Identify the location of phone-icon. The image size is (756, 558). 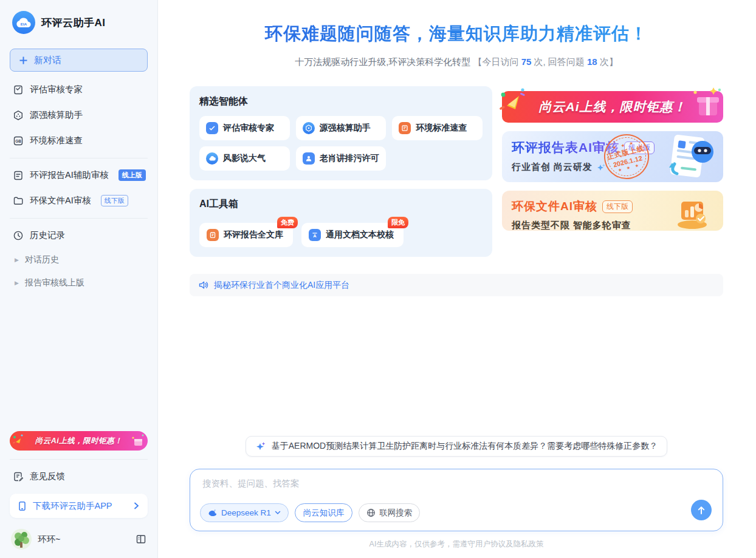
(22, 506).